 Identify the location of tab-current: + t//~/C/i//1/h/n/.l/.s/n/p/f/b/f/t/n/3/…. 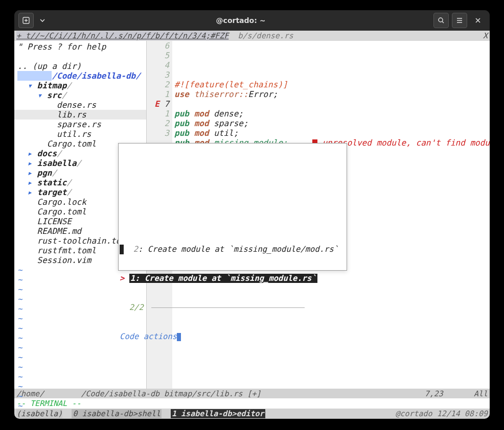
(123, 36).